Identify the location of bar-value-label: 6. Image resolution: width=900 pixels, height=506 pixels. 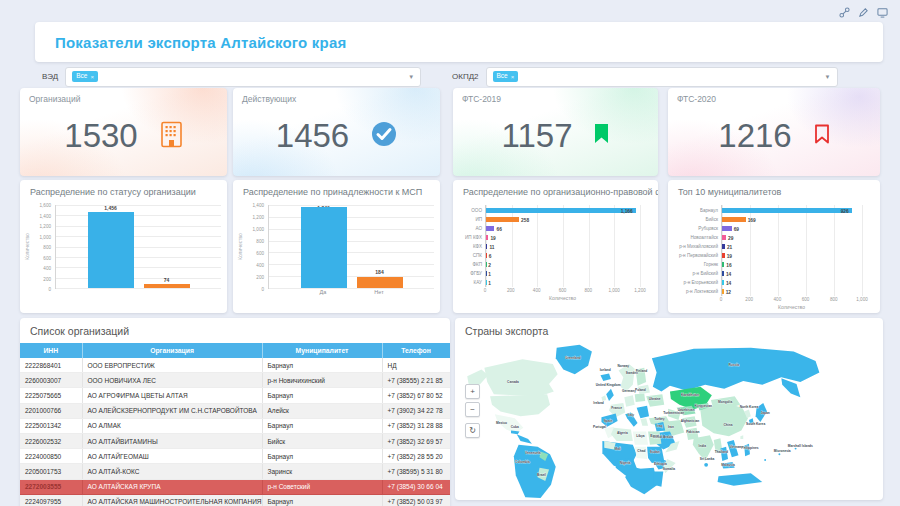
(490, 256).